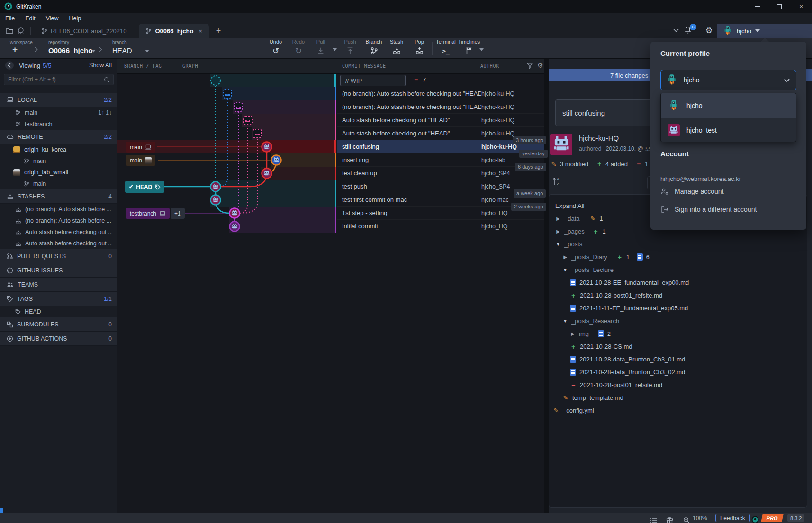 The image size is (812, 523). I want to click on commit-node-test-clean-up, so click(267, 173).